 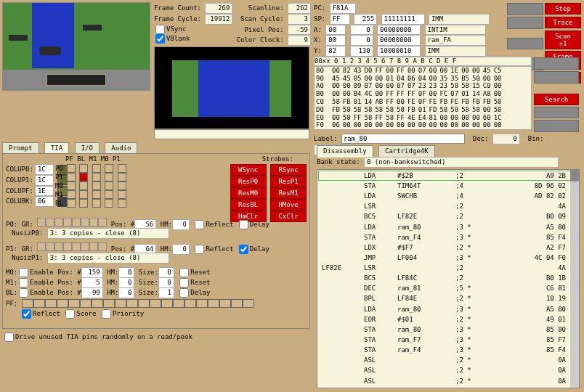 What do you see at coordinates (448, 288) in the screenshot?
I see `disasm-row: DECram_81;5 *C6 81` at bounding box center [448, 288].